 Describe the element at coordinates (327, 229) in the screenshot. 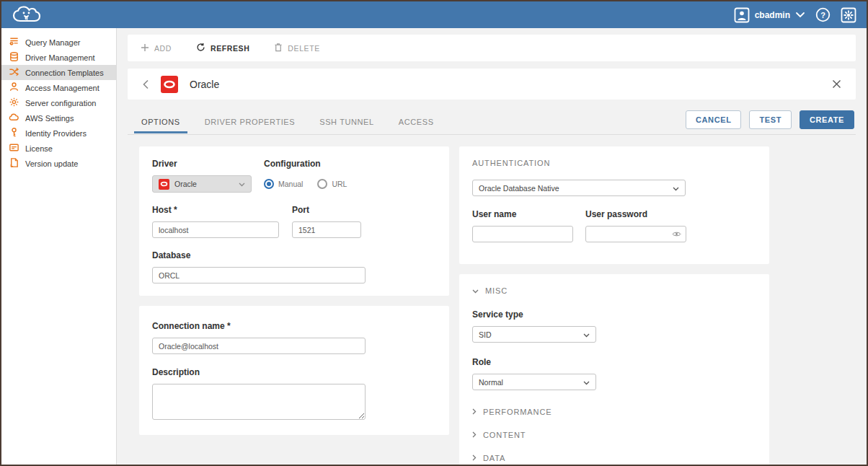

I see `port-input` at that location.